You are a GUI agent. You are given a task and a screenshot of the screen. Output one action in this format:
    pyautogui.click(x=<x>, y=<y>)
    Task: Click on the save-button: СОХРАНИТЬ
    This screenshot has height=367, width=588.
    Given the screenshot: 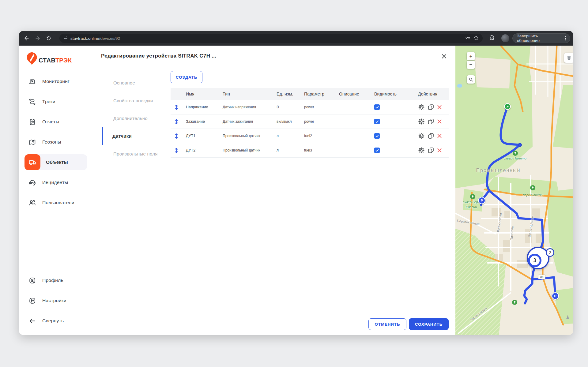 What is the action you would take?
    pyautogui.click(x=429, y=324)
    